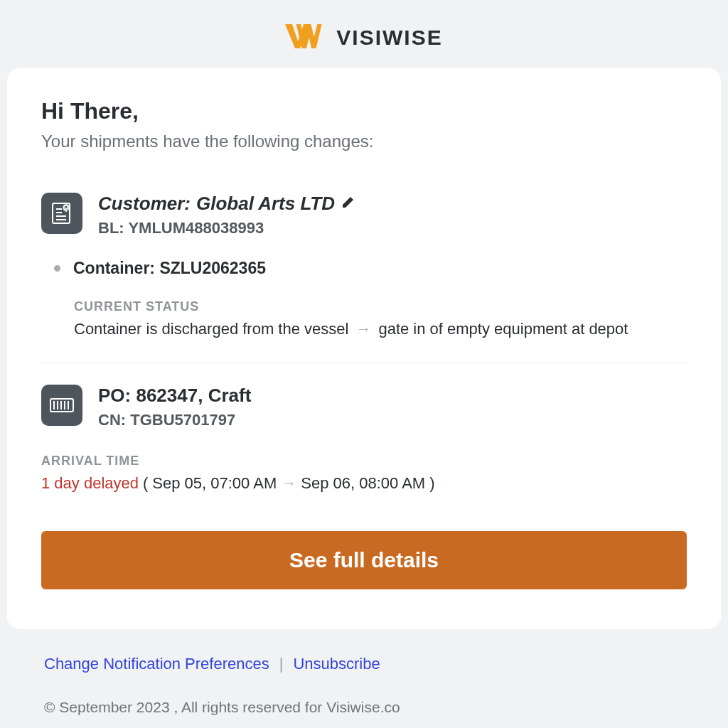 Image resolution: width=728 pixels, height=728 pixels. Describe the element at coordinates (364, 483) in the screenshot. I see `arrival-change-line: 1 day delayed (Sep 05, 07:00 AM → Sep 06…` at that location.